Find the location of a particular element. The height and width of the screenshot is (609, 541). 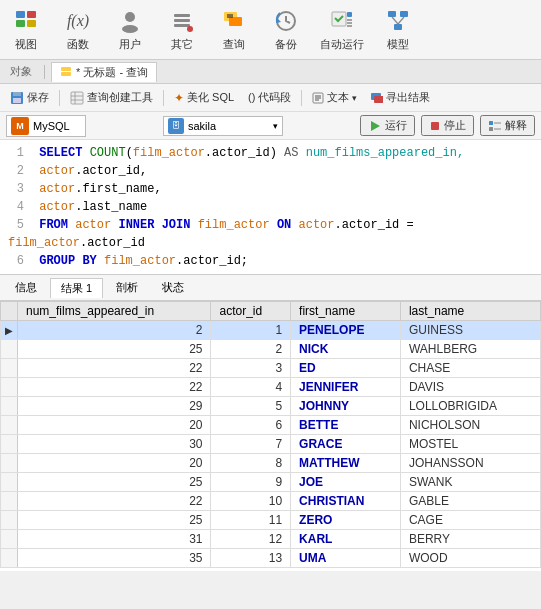

run-icon is located at coordinates (375, 126).